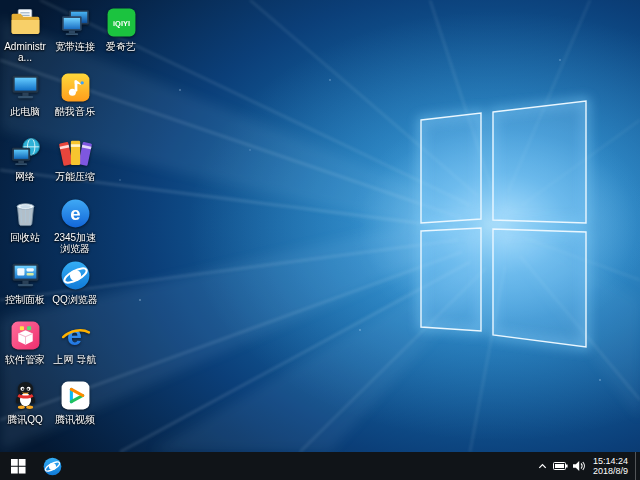  What do you see at coordinates (76, 396) in the screenshot?
I see `video-play-icon` at bounding box center [76, 396].